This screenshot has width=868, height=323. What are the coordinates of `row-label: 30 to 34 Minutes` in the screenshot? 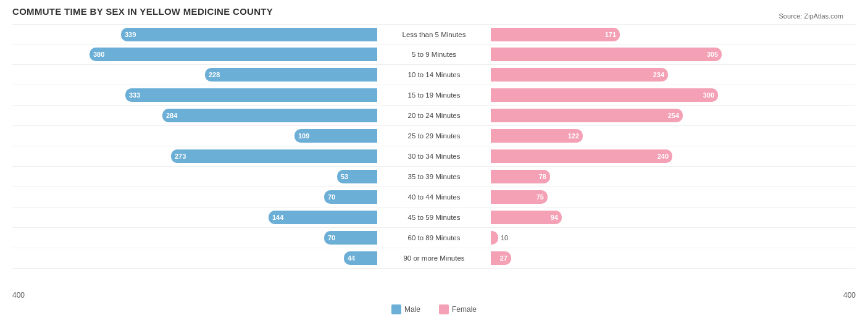 It's located at (433, 156).